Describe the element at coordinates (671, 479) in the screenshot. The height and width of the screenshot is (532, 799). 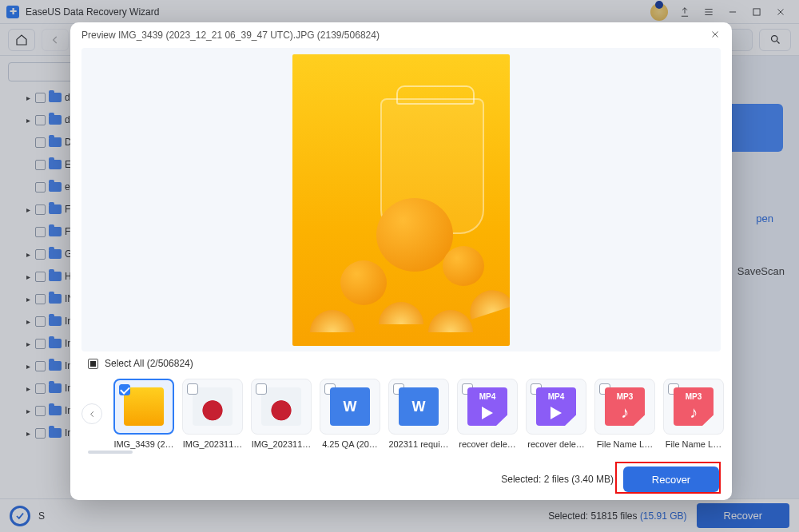
I see `recover-button: Recover` at that location.